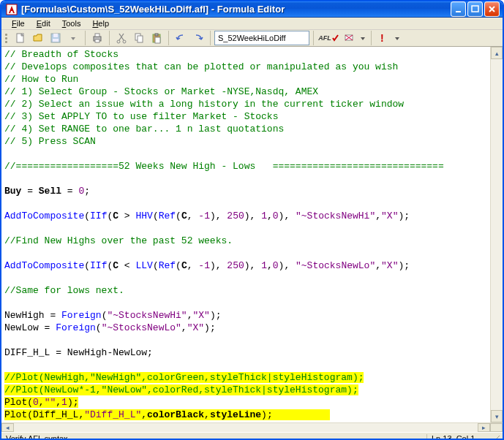 Image resolution: width=504 pixels, height=440 pixels. I want to click on flag-dropdown-button, so click(363, 38).